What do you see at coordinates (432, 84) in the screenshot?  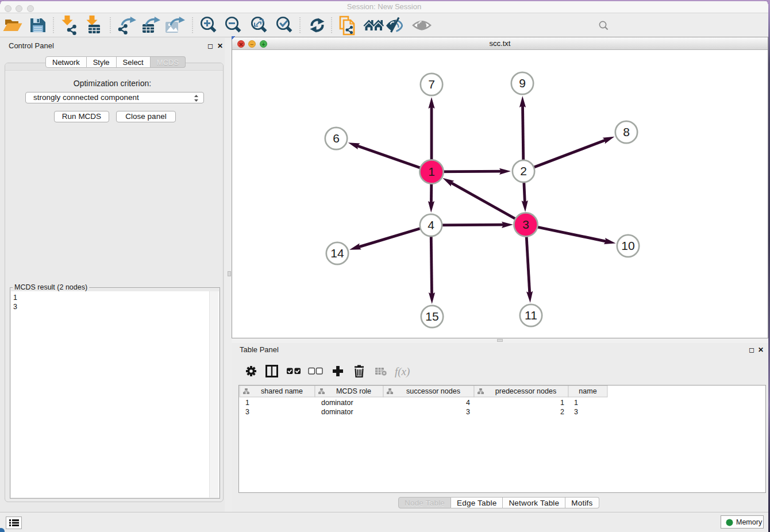 I see `svg-text: 7` at bounding box center [432, 84].